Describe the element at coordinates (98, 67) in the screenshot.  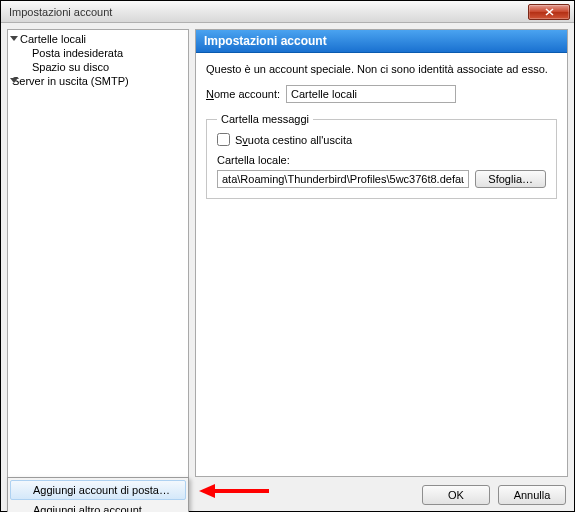
I see `tree-item-disk-space: Spazio su disco` at that location.